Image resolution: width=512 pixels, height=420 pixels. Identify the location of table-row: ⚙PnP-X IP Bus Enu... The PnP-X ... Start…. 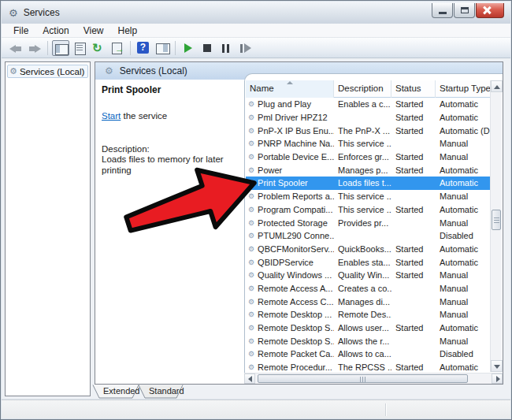
(369, 131).